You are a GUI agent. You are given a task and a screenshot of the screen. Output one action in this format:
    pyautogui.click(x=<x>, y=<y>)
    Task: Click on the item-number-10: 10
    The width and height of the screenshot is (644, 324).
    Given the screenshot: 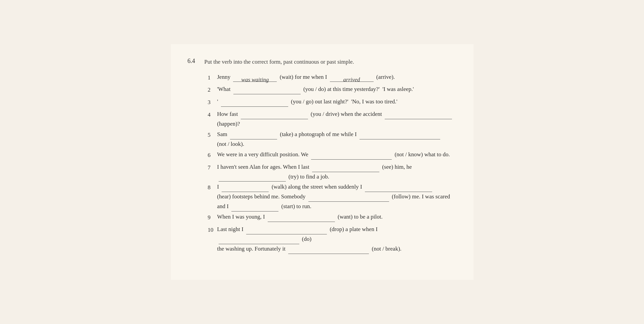 What is the action you would take?
    pyautogui.click(x=213, y=230)
    